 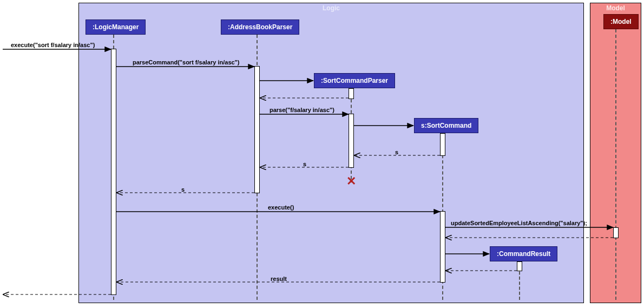 What do you see at coordinates (279, 279) in the screenshot?
I see `msg-result: result` at bounding box center [279, 279].